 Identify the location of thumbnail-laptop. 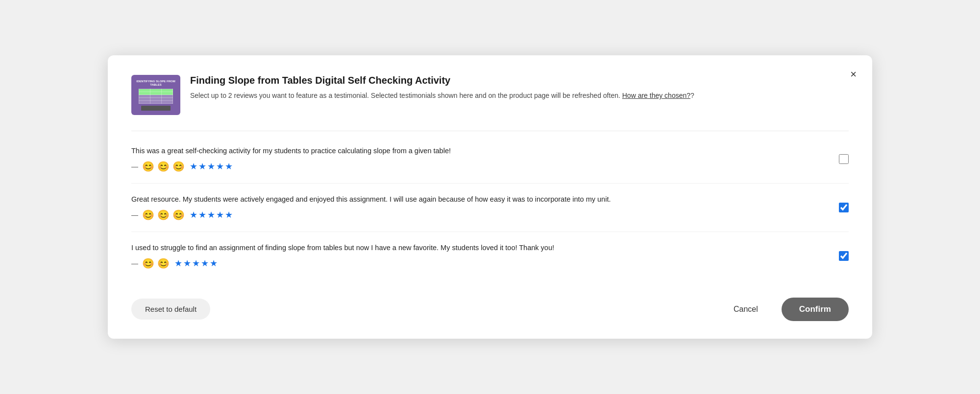
(156, 108).